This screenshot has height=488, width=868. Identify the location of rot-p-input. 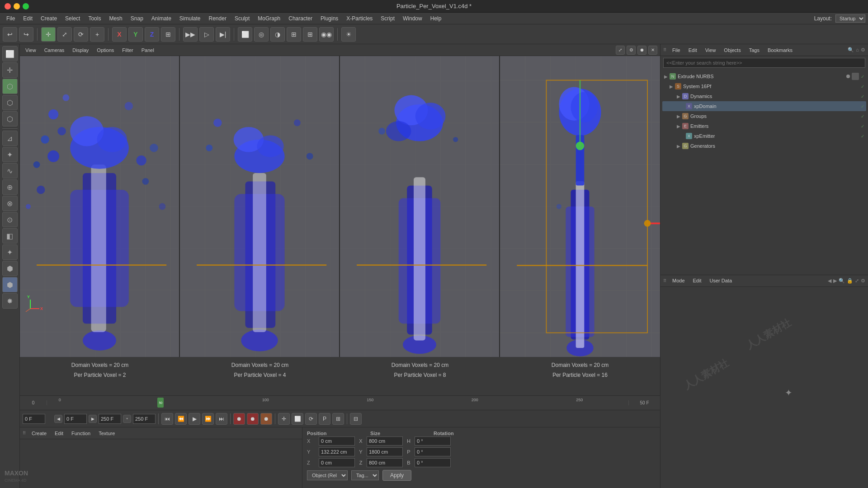
(433, 452).